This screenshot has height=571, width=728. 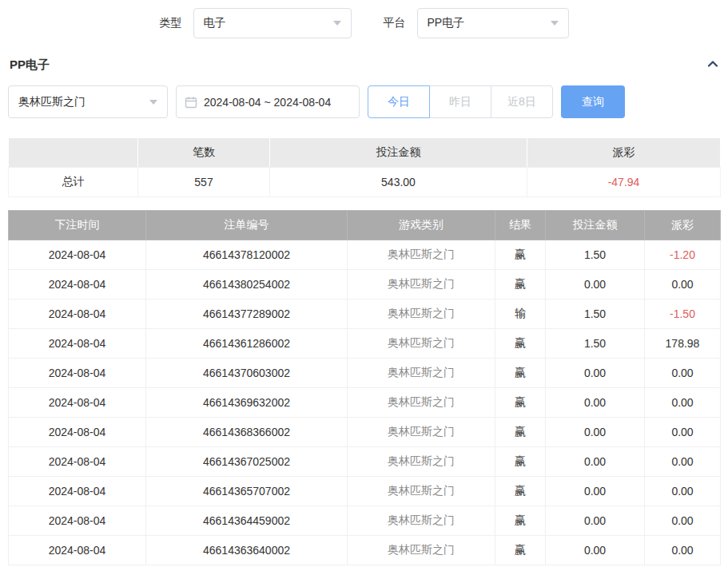 What do you see at coordinates (364, 315) in the screenshot?
I see `table-row: 2024-08-0446614377289002奥林匹斯之门输1.50-1.50` at bounding box center [364, 315].